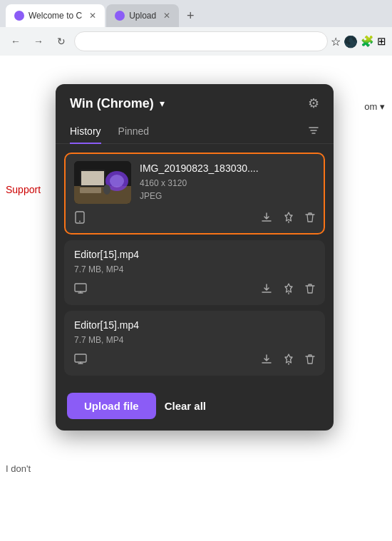 The height and width of the screenshot is (541, 392). Describe the element at coordinates (195, 262) in the screenshot. I see `item-main-1: Editor[15].mp4 7.7 MB, MP4` at that location.